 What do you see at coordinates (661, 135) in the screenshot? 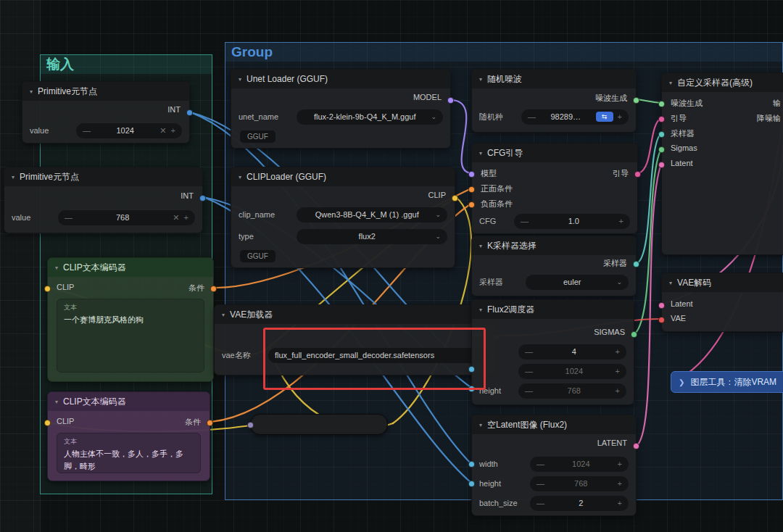
I see `sampler-input-port` at bounding box center [661, 135].